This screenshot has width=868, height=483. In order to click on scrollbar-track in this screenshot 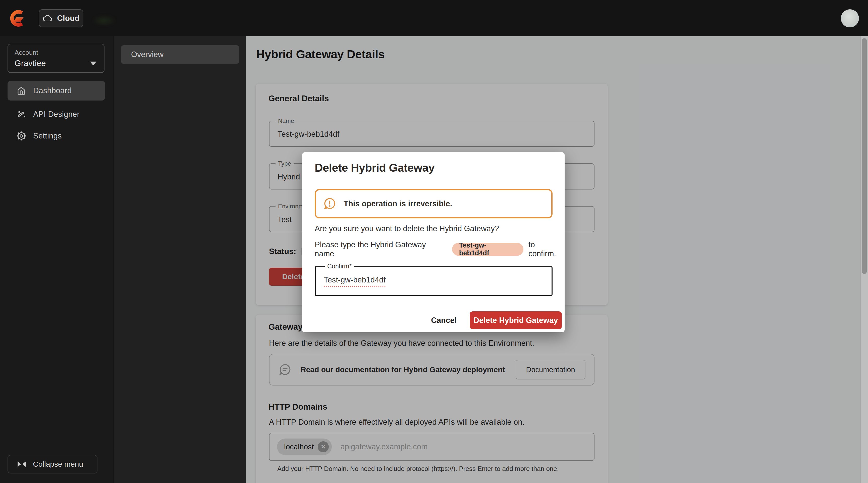, I will do `click(864, 260)`.